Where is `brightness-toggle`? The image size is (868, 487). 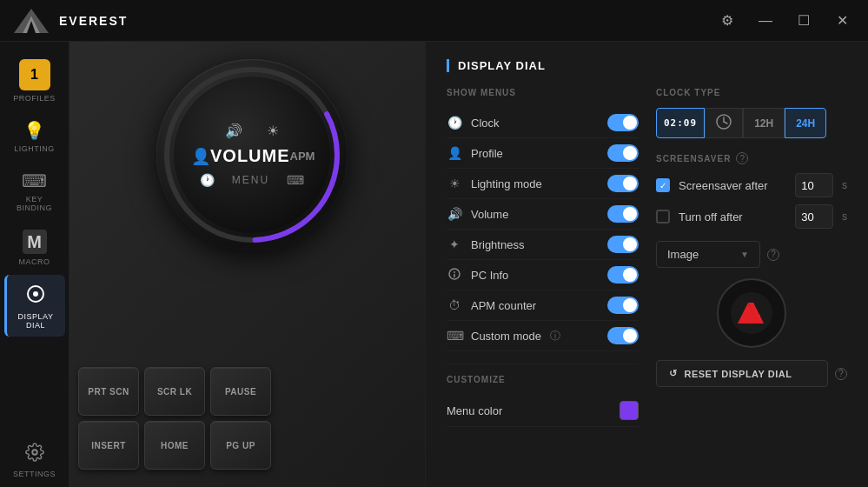
brightness-toggle is located at coordinates (623, 244).